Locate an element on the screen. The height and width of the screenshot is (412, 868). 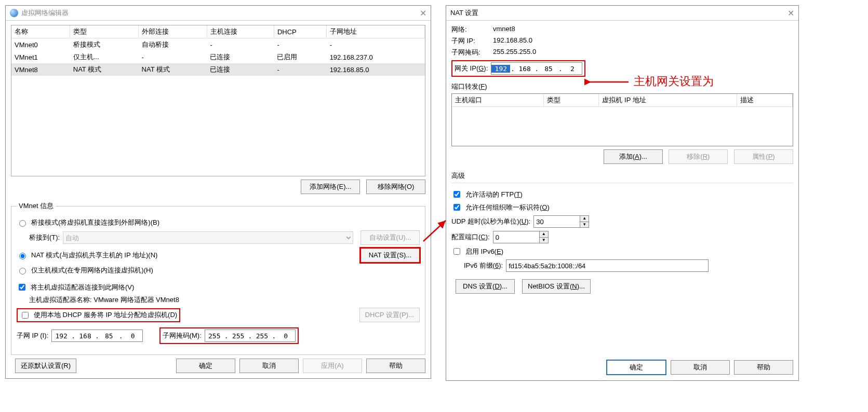
add-network-button: 添加网络(E)... is located at coordinates (330, 187).